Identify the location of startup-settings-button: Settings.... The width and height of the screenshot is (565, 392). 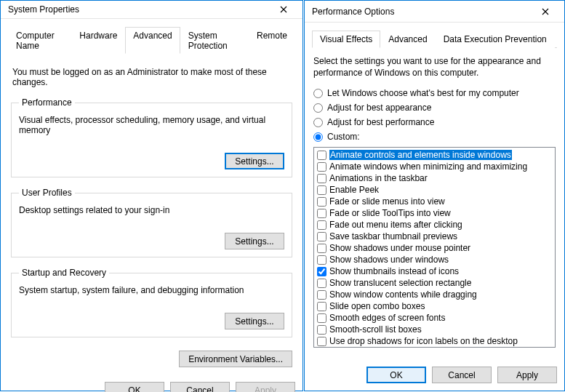
(255, 321).